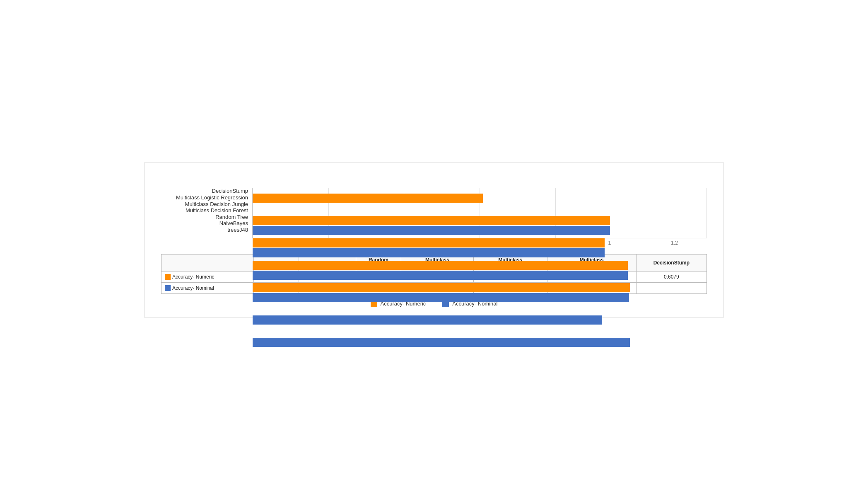  Describe the element at coordinates (480, 213) in the screenshot. I see `bars-section` at that location.